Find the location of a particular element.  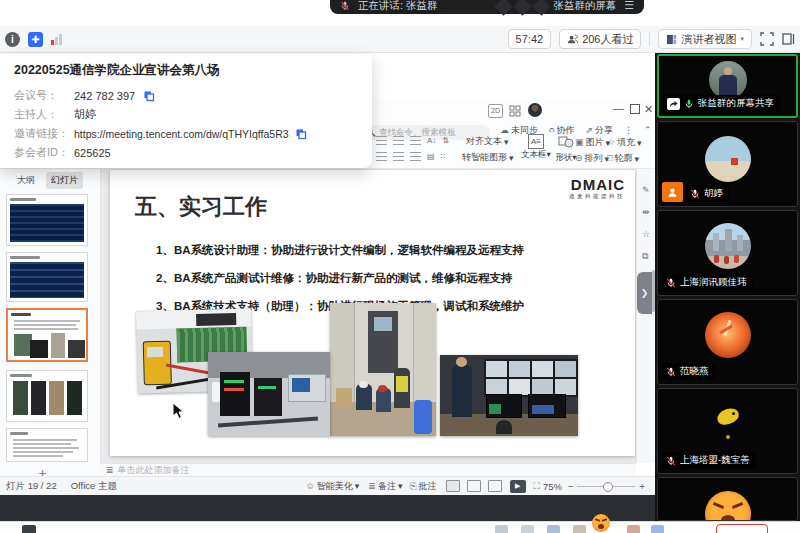

more-icon: ⋮ is located at coordinates (628, 130).